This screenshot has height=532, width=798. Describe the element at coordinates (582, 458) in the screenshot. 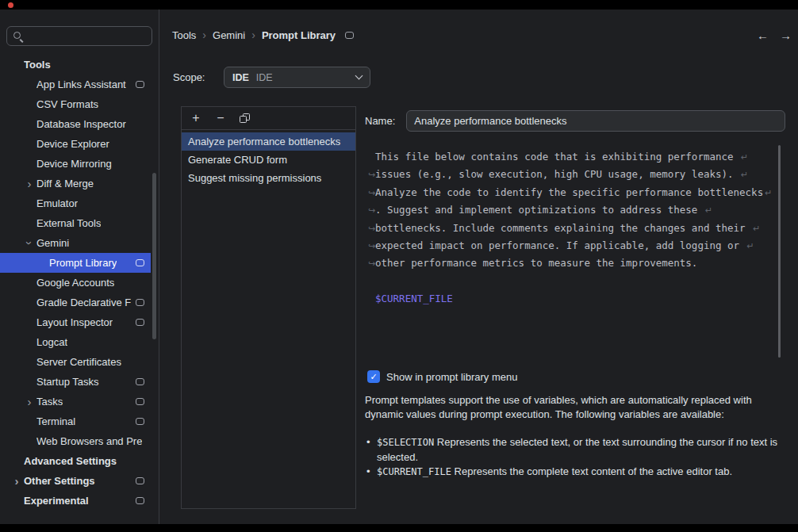

I see `variables-list: • $SELECTION Represents the selected tex…` at that location.